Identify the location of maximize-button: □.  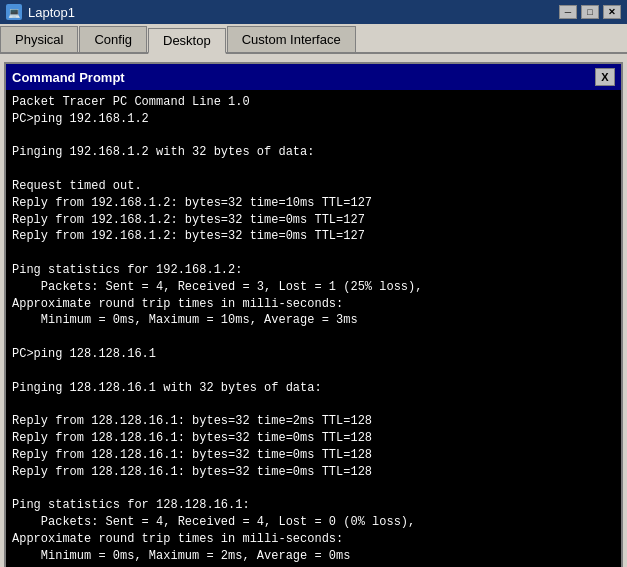
(590, 12).